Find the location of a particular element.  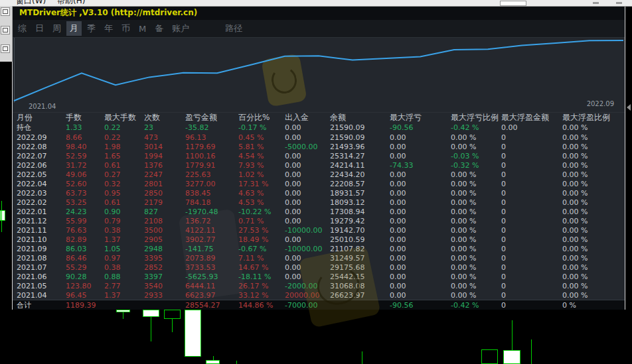

cell-count: 2247 is located at coordinates (165, 175).